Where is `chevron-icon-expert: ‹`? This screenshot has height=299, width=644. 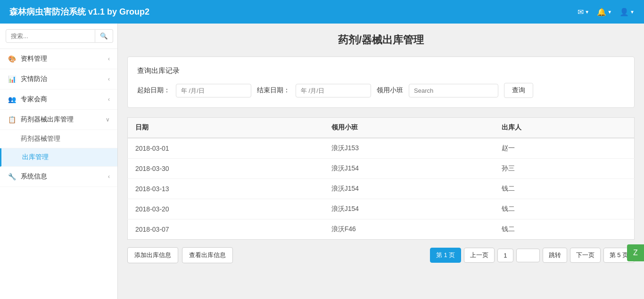 chevron-icon-expert: ‹ is located at coordinates (109, 99).